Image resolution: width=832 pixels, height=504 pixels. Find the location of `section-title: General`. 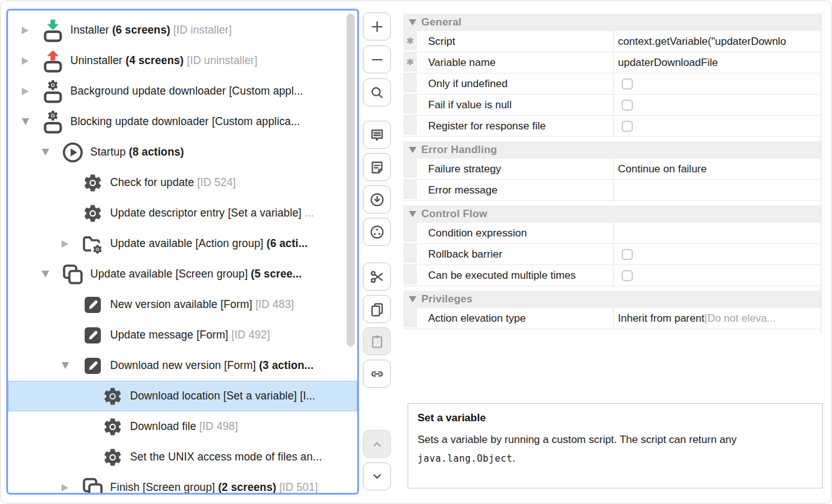

section-title: General is located at coordinates (442, 22).